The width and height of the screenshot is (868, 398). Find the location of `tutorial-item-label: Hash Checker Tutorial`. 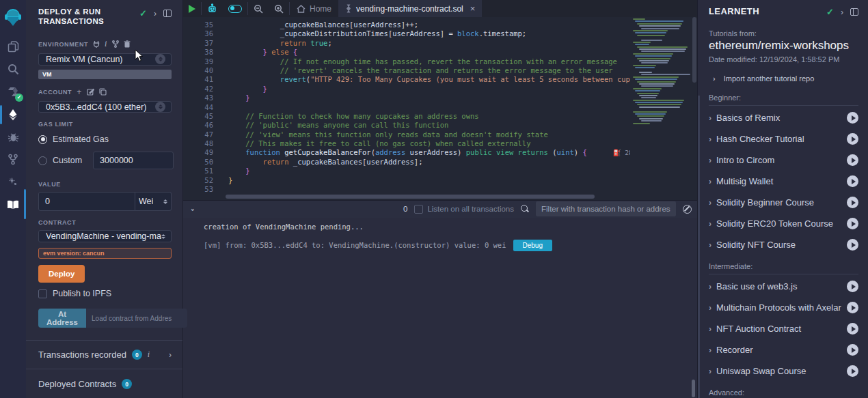

tutorial-item-label: Hash Checker Tutorial is located at coordinates (779, 139).